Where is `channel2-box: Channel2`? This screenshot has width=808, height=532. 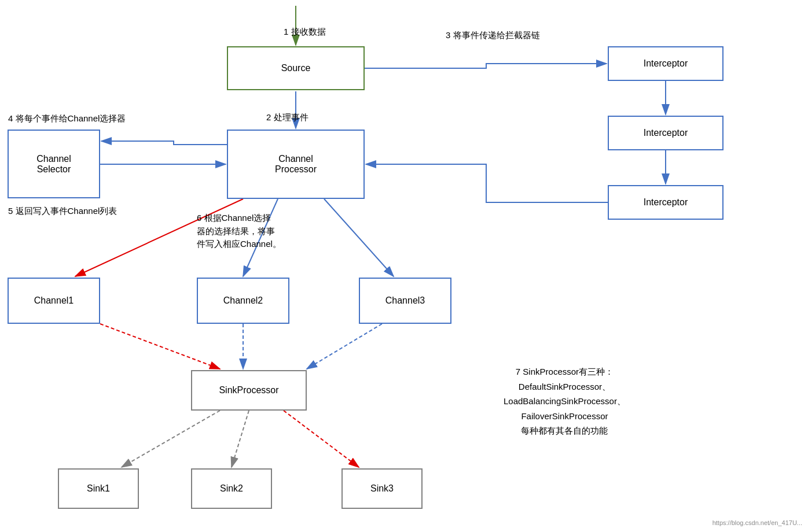 channel2-box: Channel2 is located at coordinates (243, 301).